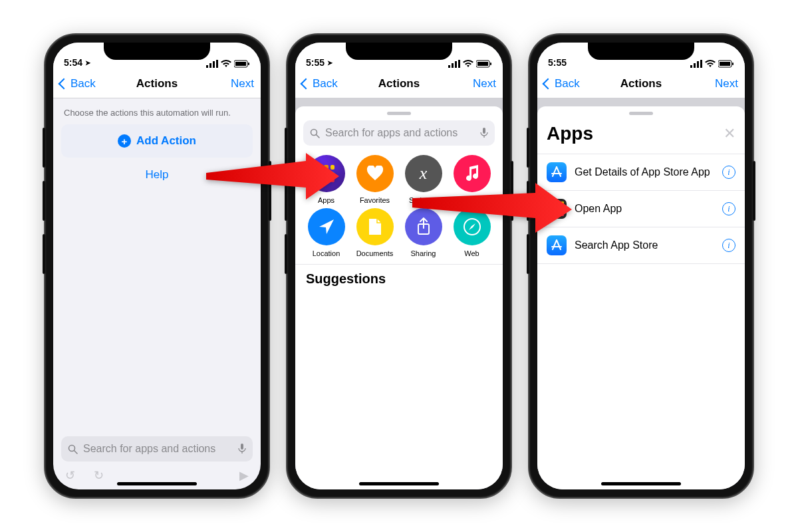 Image resolution: width=798 pixels, height=532 pixels. Describe the element at coordinates (423, 180) in the screenshot. I see `category-scripting: x Scripting` at that location.